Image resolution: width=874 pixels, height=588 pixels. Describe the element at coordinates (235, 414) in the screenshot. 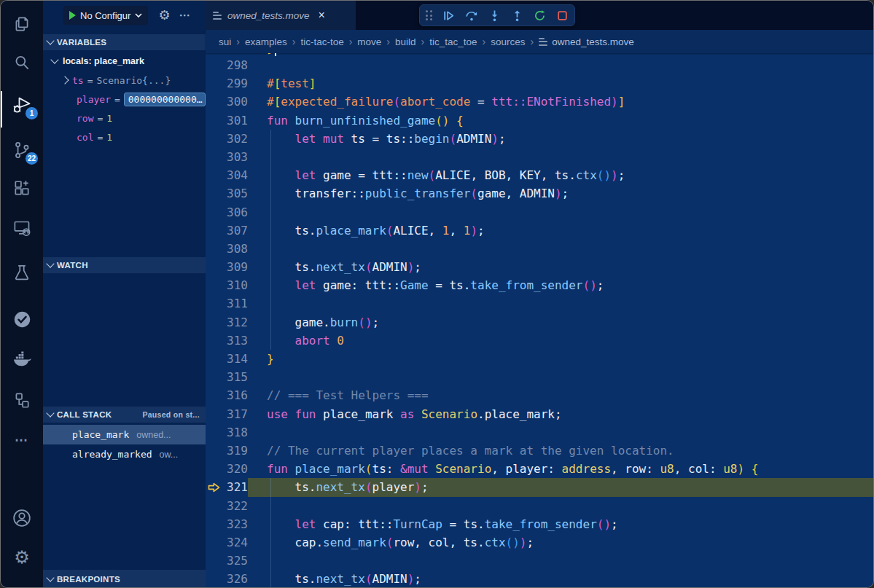

I see `line-number: 317` at that location.